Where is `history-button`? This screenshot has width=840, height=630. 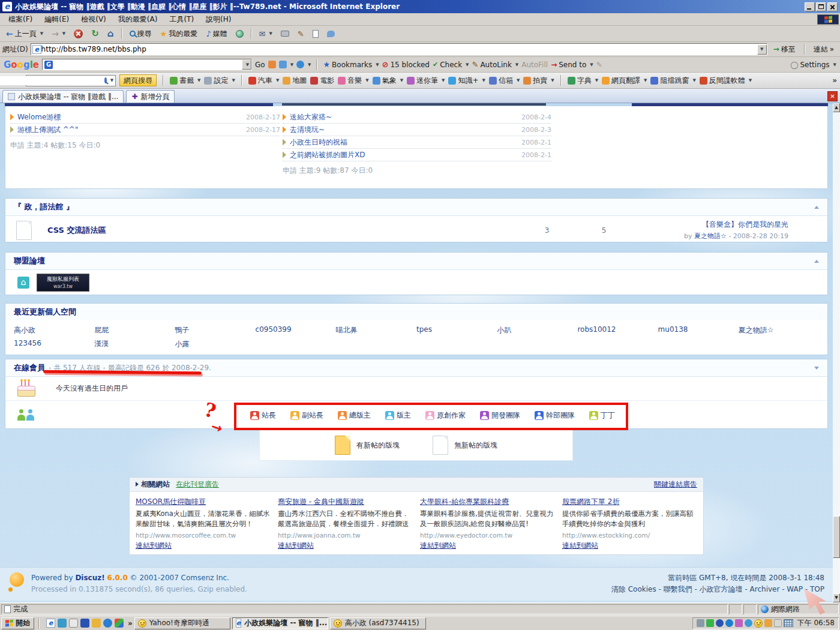
history-button is located at coordinates (240, 34).